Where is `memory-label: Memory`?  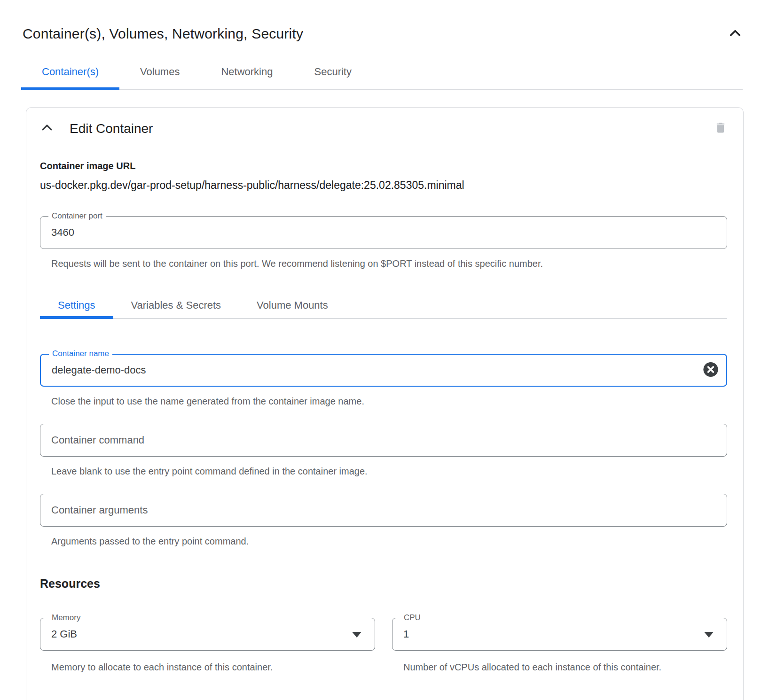 memory-label: Memory is located at coordinates (66, 618).